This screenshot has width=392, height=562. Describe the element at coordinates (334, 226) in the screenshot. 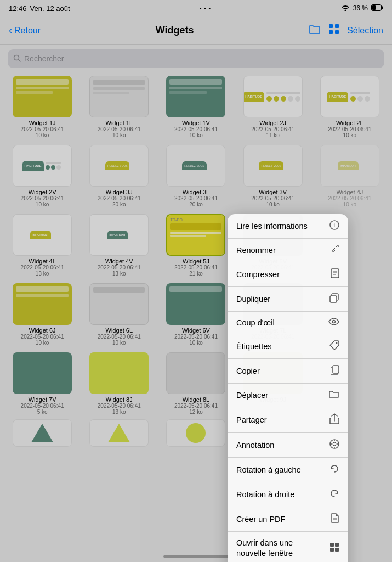

I see `info-icon: i` at that location.